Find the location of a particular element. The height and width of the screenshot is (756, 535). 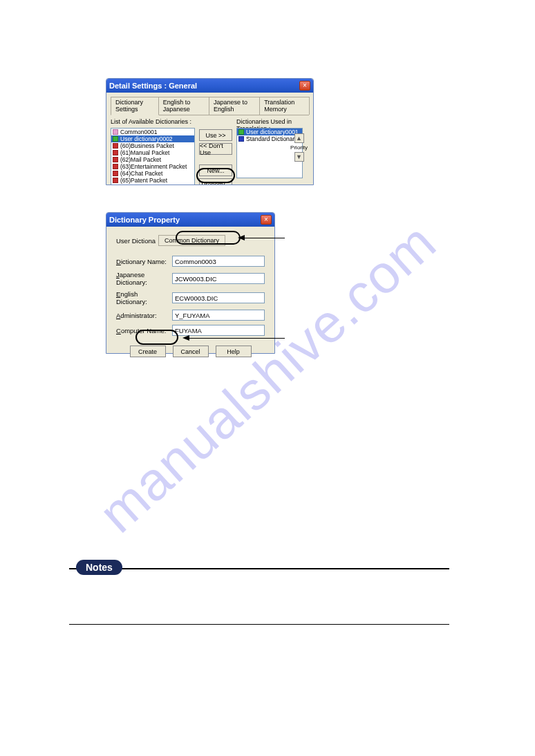

common-dict-tab: Common Dictionary is located at coordinates (192, 240).